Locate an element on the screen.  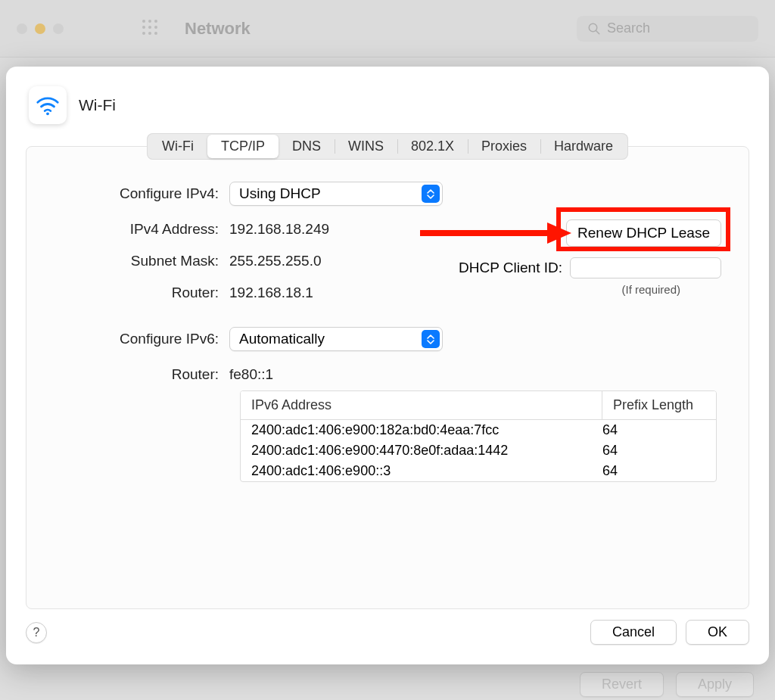
revert-button: Revert is located at coordinates (622, 684).